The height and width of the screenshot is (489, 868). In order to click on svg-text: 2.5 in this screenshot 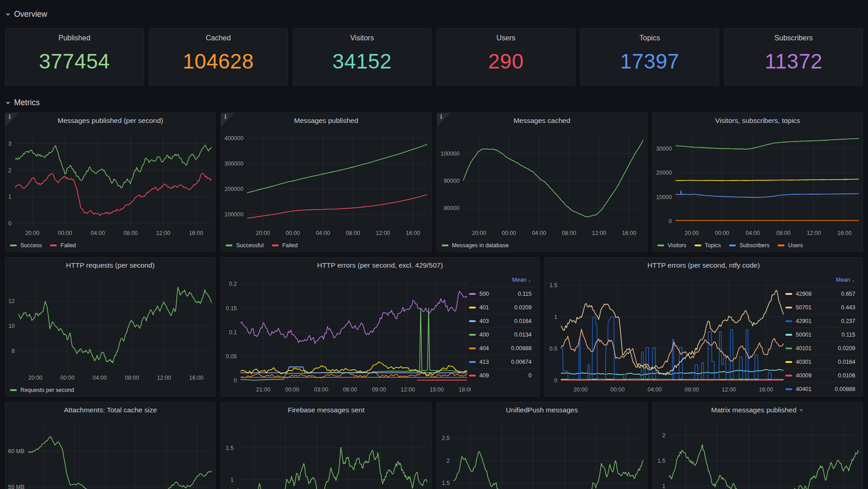, I will do `click(446, 438)`.